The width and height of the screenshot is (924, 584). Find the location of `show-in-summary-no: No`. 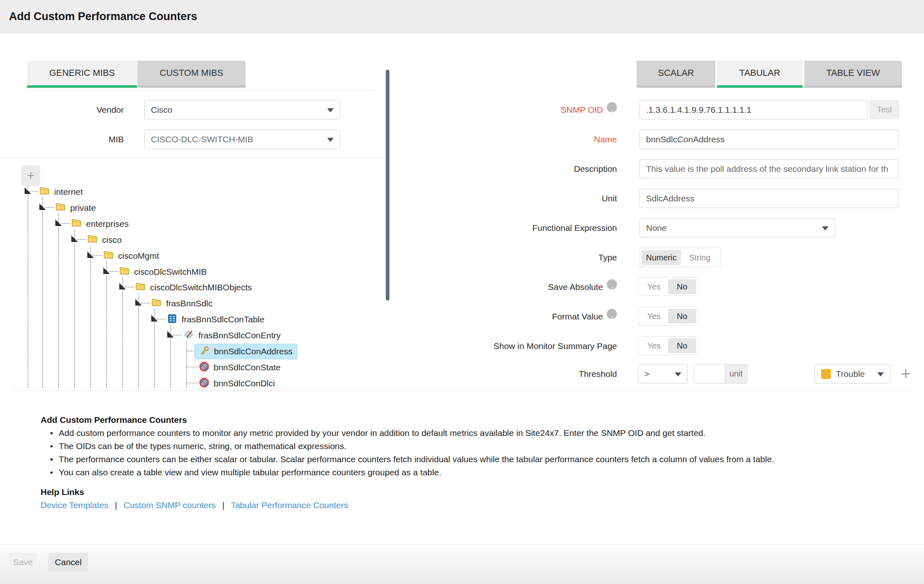

show-in-summary-no: No is located at coordinates (682, 346).